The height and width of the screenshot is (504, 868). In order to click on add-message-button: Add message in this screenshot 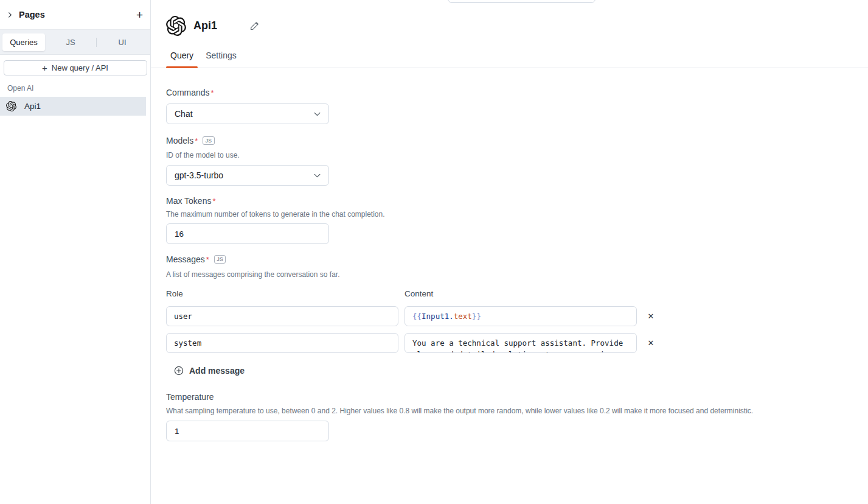, I will do `click(209, 371)`.